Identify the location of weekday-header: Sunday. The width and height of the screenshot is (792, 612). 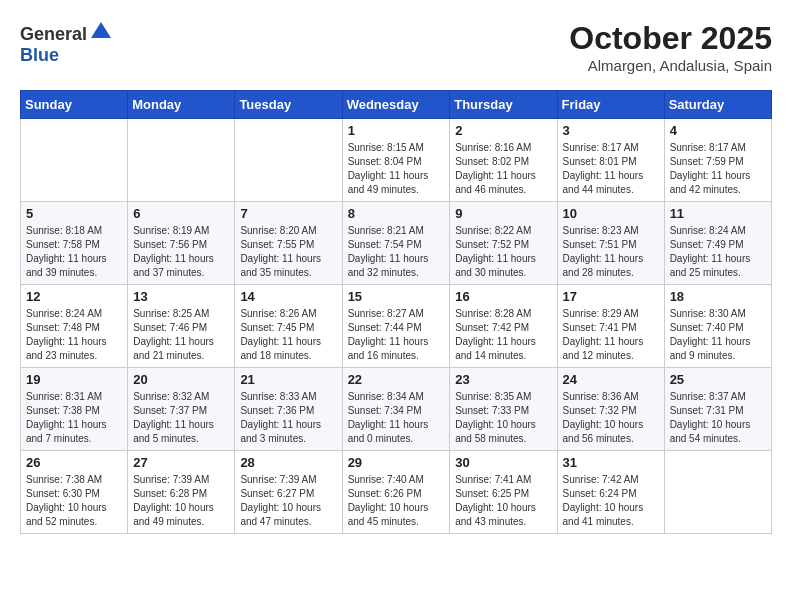
(74, 105).